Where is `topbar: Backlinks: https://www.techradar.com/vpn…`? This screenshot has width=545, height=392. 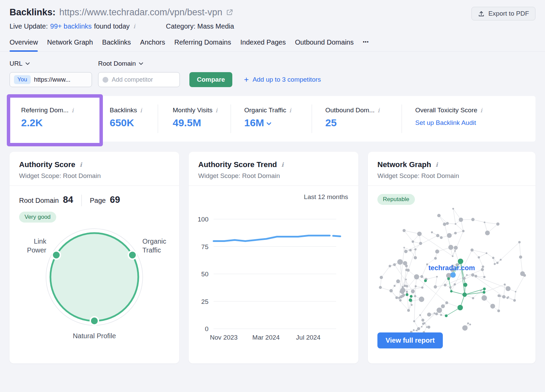 topbar: Backlinks: https://www.techradar.com/vpn… is located at coordinates (272, 15).